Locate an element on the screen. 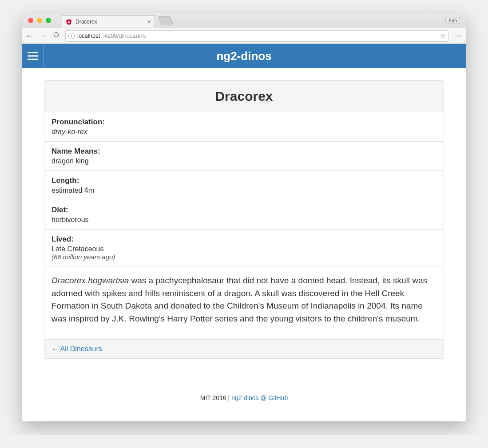 Image resolution: width=488 pixels, height=448 pixels. app-header: ng2-dinos is located at coordinates (244, 56).